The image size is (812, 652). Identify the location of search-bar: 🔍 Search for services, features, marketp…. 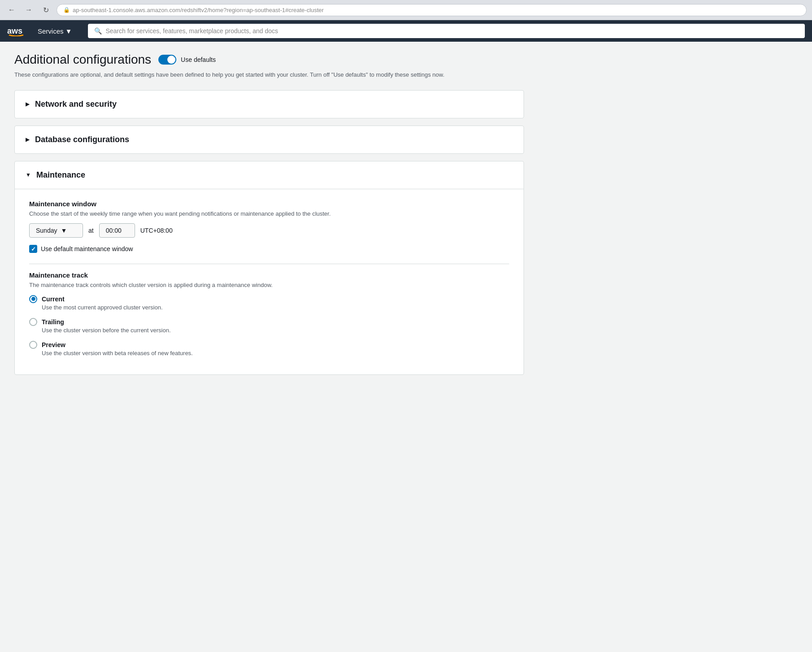
(446, 31).